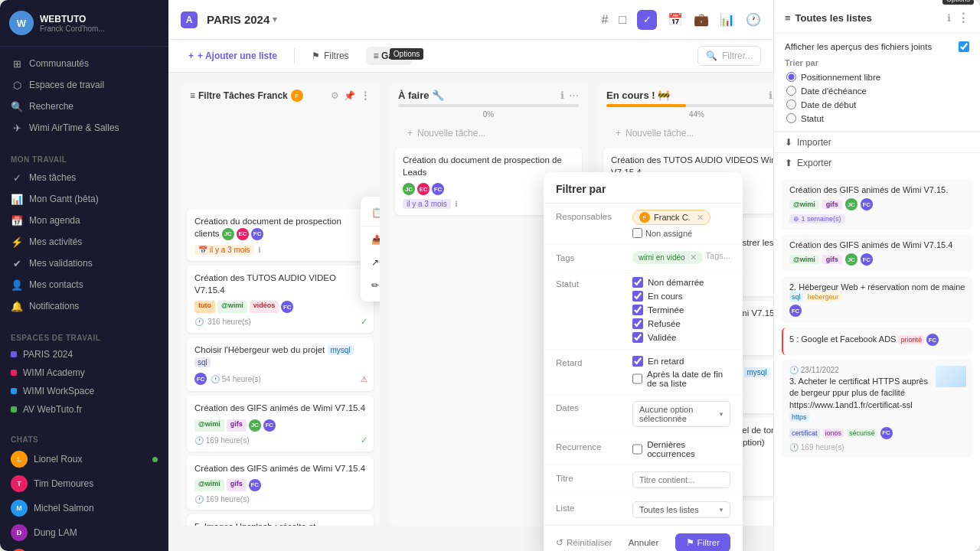  Describe the element at coordinates (681, 480) in the screenshot. I see `titre-input` at that location.